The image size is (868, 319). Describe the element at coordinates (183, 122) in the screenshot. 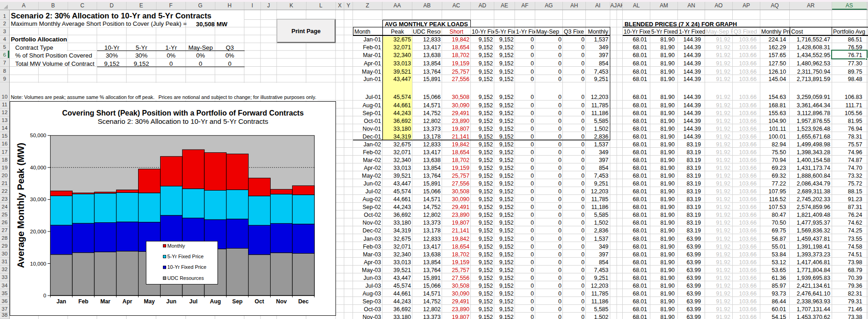

I see `svg-text:Scenario 2: 30% Allocation to: Scenario 2: 30% Allocation to 10-Yr and …` at that location.